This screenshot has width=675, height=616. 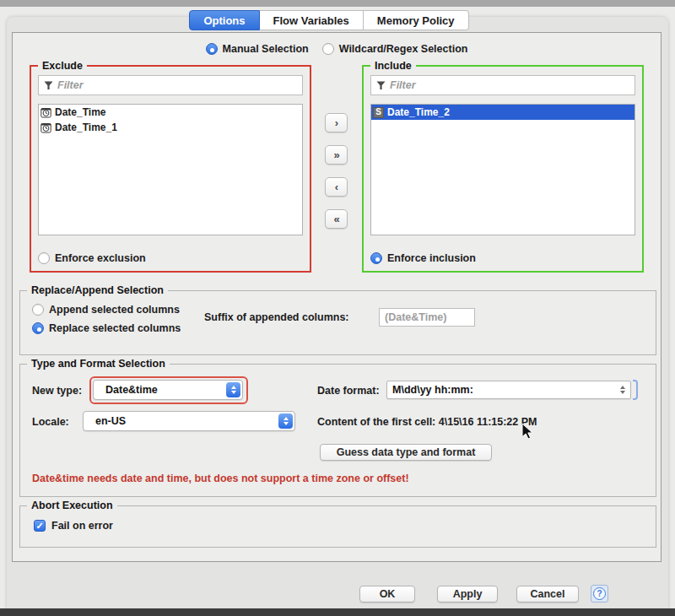 I want to click on help-button: ?, so click(x=599, y=594).